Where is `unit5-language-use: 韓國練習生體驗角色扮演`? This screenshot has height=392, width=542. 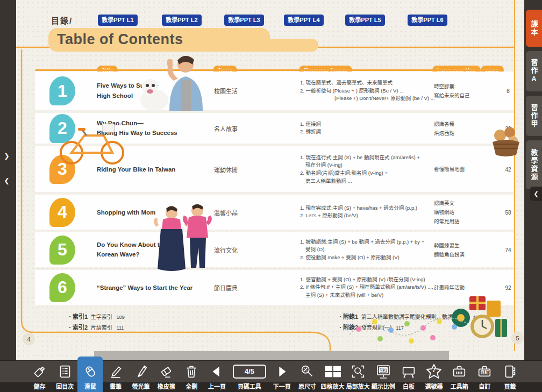 unit5-language-use: 韓國練習生體驗角色扮演 is located at coordinates (465, 250).